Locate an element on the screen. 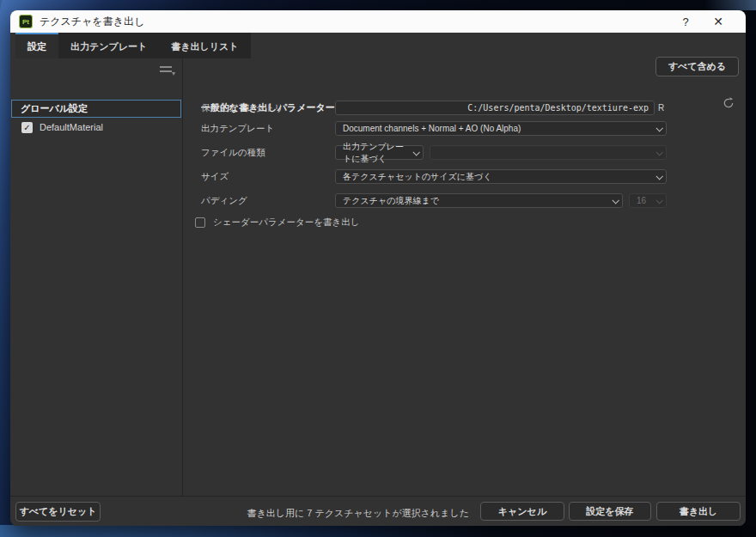  shader-params-checkbox is located at coordinates (200, 223).